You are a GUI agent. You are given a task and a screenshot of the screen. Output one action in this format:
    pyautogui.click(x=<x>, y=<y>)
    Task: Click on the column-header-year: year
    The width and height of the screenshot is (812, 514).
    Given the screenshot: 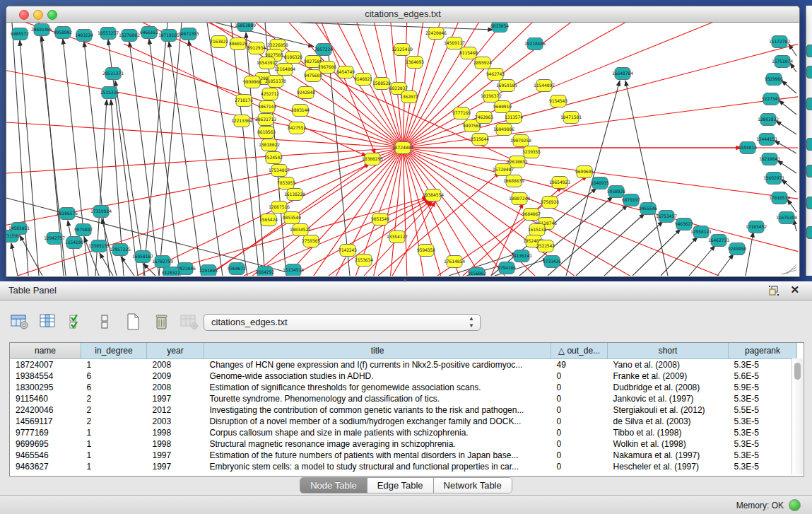 What is the action you would take?
    pyautogui.click(x=175, y=351)
    